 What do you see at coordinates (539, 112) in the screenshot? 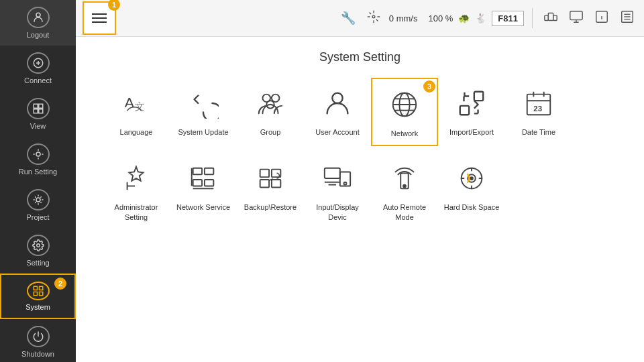
I see `setting-date-time: 23 Date Time` at bounding box center [539, 112].